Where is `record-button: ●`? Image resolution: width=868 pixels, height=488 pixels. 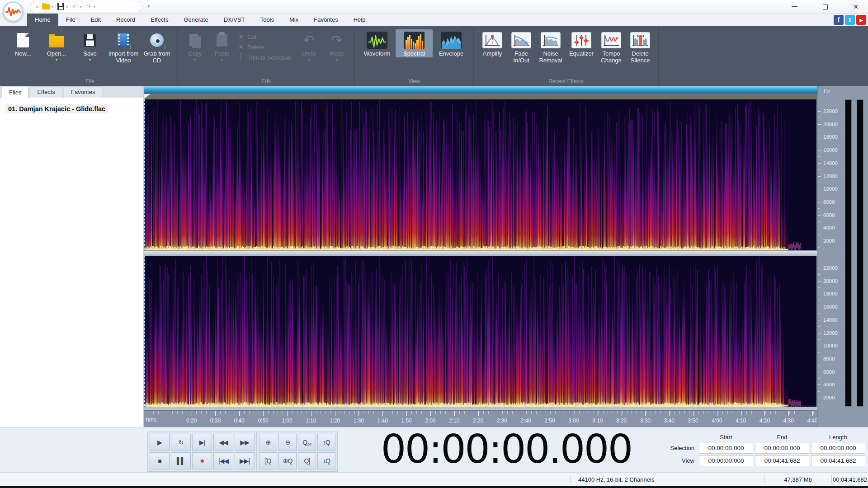 record-button: ● is located at coordinates (202, 461).